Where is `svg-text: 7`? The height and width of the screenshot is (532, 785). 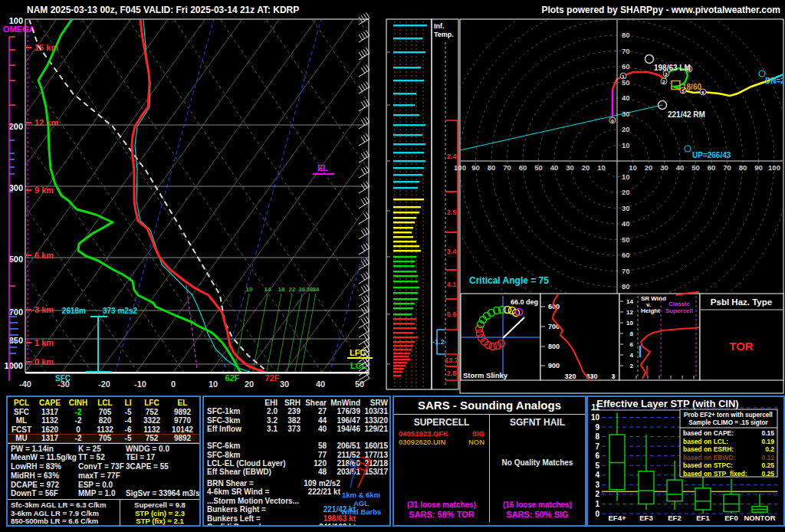 svg-text: 7 is located at coordinates (597, 446).